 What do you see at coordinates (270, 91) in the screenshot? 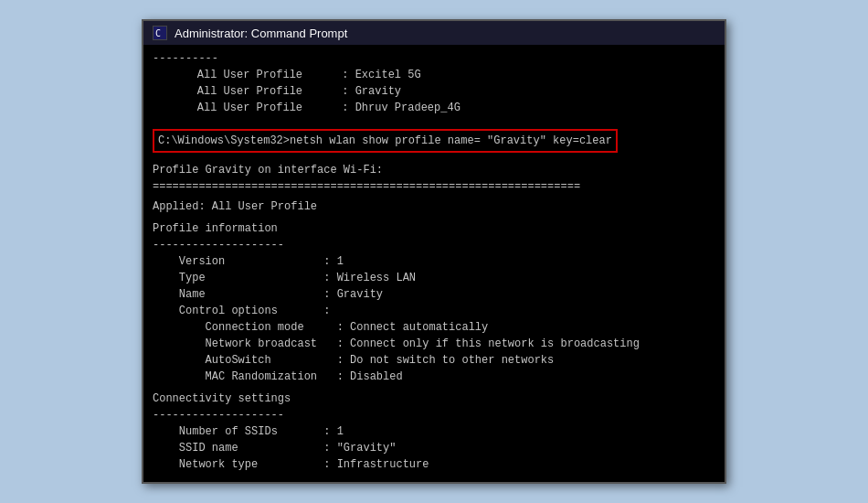
I see `profile-label-2: All User Profile` at bounding box center [270, 91].